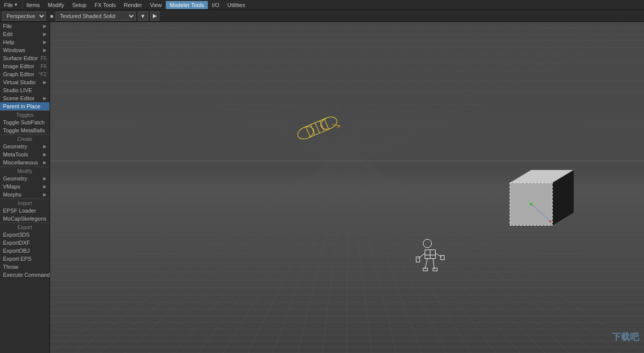  Describe the element at coordinates (25, 122) in the screenshot. I see `toggle-subpatch-item: Toggle SubPatch` at that location.